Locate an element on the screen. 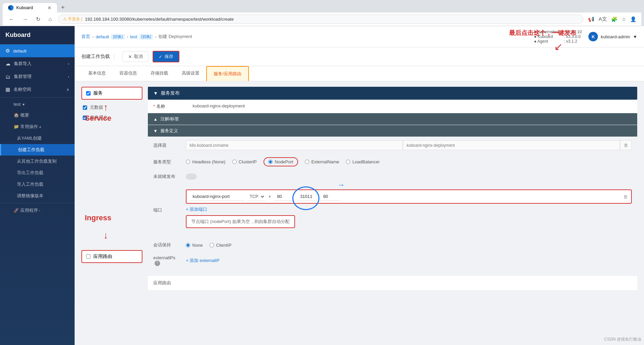 Image resolution: width=644 pixels, height=345 pixels. user-info: K kuboard-admin ▼ is located at coordinates (613, 37).